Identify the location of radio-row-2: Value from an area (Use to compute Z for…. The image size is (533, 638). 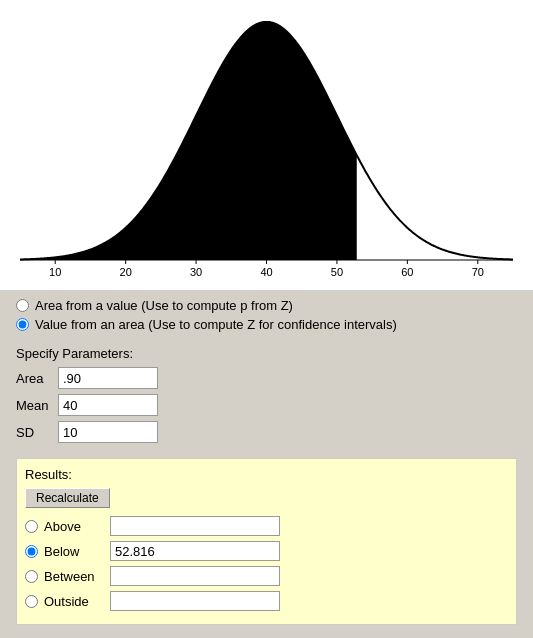
(266, 324).